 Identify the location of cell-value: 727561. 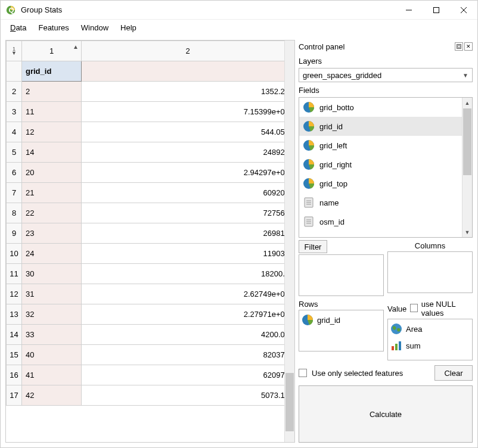
(188, 213).